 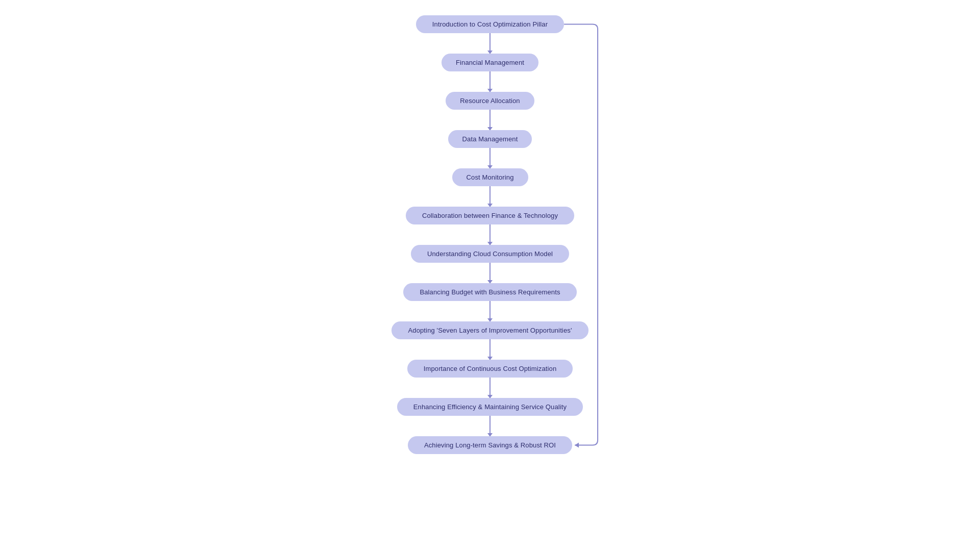 I want to click on node-cost: Cost Monitoring, so click(x=490, y=178).